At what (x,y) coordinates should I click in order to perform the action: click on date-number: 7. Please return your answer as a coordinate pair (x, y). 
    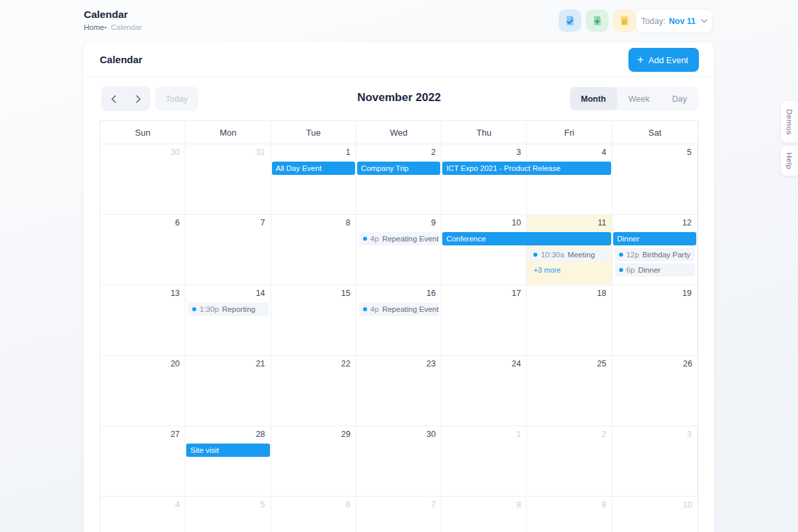
    Looking at the image, I should click on (263, 223).